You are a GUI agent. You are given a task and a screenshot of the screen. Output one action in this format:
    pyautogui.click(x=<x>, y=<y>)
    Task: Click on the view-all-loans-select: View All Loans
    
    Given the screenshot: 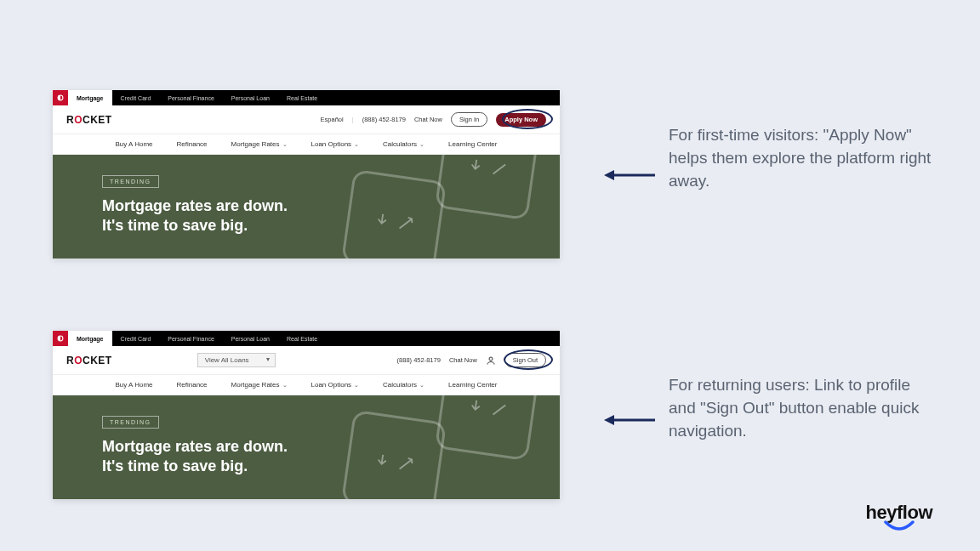 What is the action you would take?
    pyautogui.click(x=236, y=361)
    